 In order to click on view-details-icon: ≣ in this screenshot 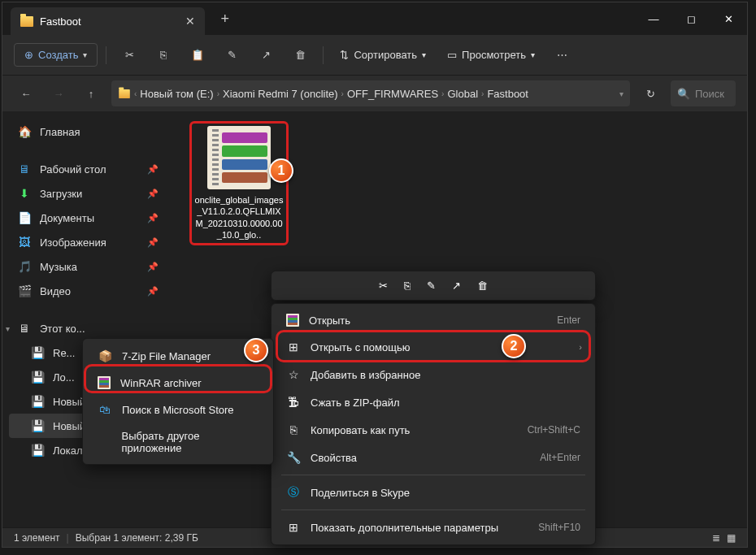, I will do `click(716, 538)`.